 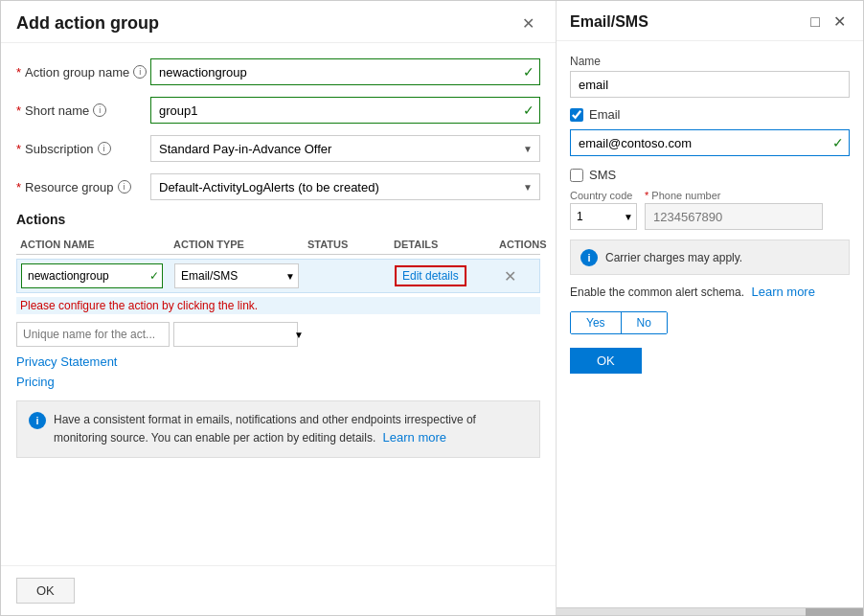 I want to click on col-actions: ACTIONS, so click(x=525, y=244).